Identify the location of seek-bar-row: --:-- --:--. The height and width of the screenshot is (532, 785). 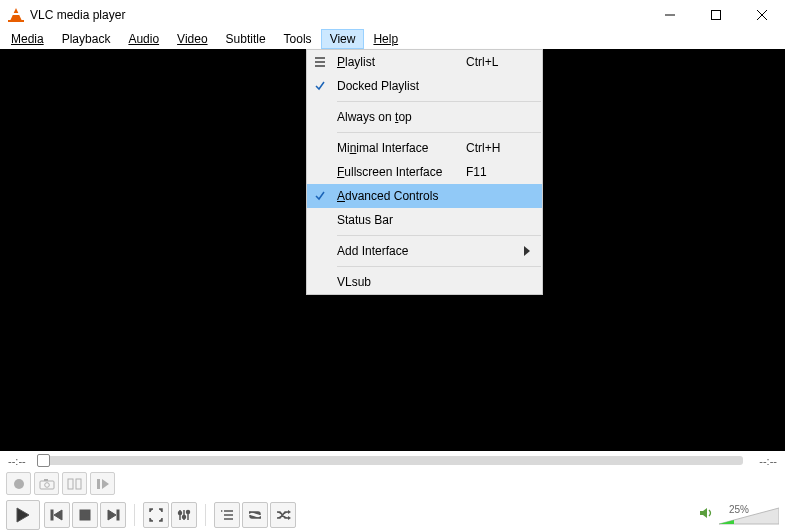
(392, 460).